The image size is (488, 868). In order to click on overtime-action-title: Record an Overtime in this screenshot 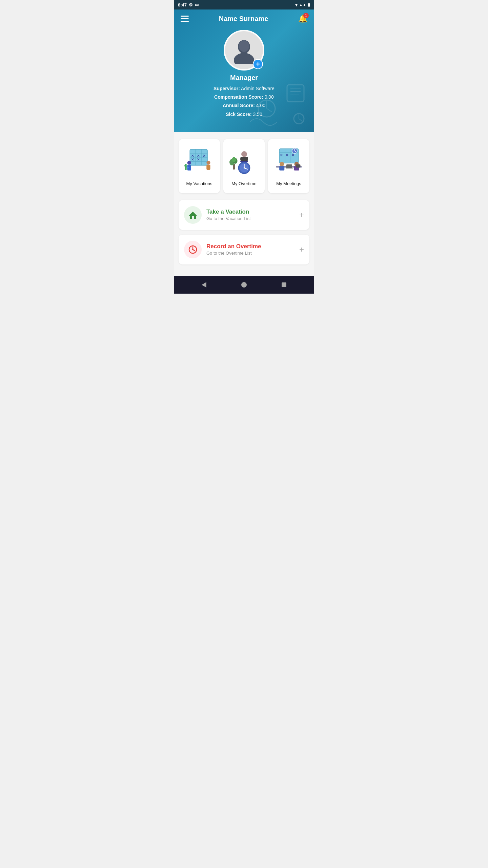, I will do `click(250, 246)`.